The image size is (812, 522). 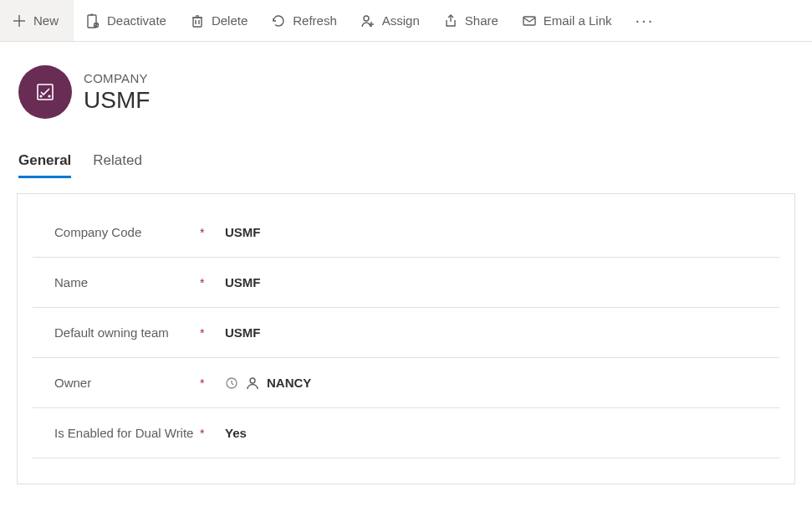 What do you see at coordinates (219, 20) in the screenshot?
I see `delete-button: Delete` at bounding box center [219, 20].